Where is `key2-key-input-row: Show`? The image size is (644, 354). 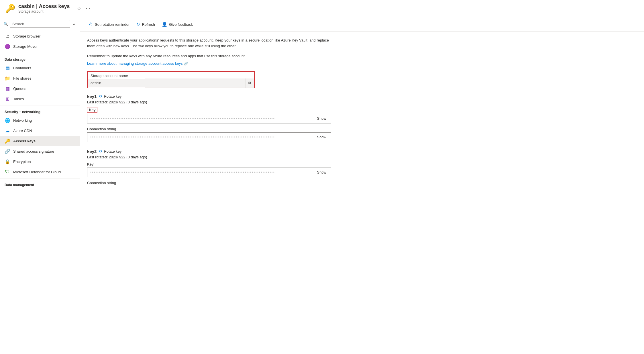
key2-key-input-row: Show is located at coordinates (209, 172).